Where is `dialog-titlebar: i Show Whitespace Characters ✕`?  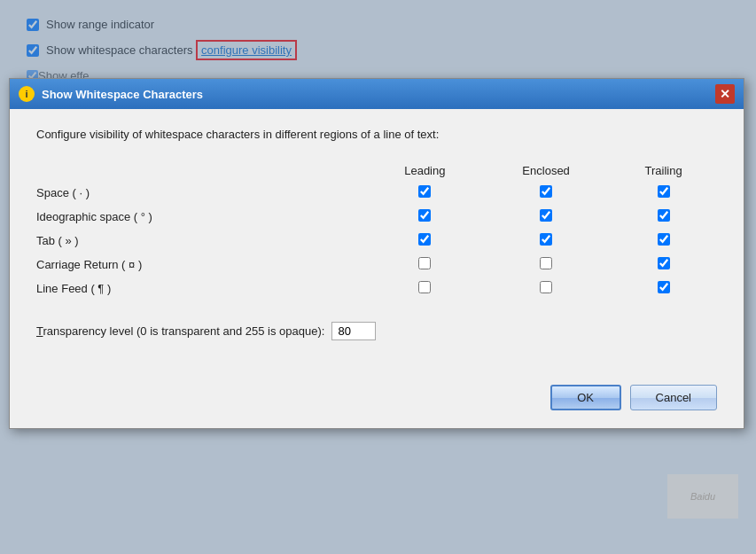
dialog-titlebar: i Show Whitespace Characters ✕ is located at coordinates (377, 94).